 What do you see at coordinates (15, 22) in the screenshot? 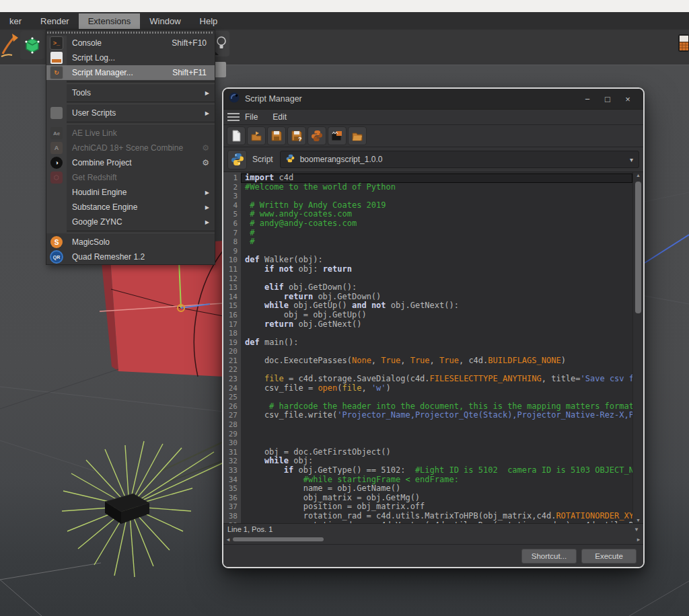
I see `menubar-item-ker: ker` at bounding box center [15, 22].